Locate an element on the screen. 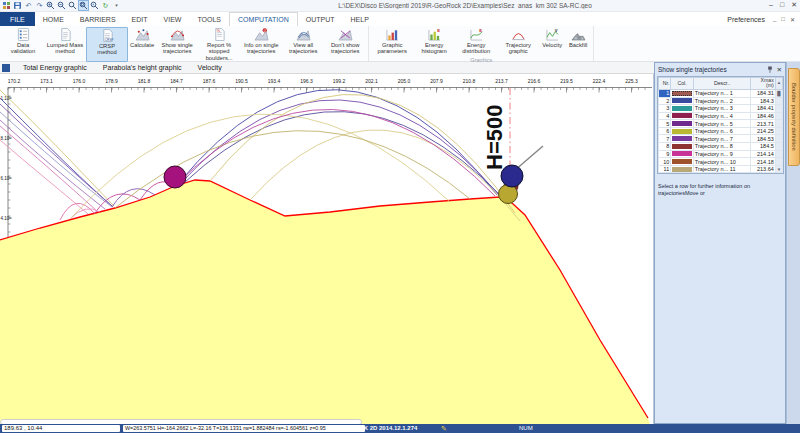 The height and width of the screenshot is (433, 800). undo-icon: ↶ is located at coordinates (28, 6).